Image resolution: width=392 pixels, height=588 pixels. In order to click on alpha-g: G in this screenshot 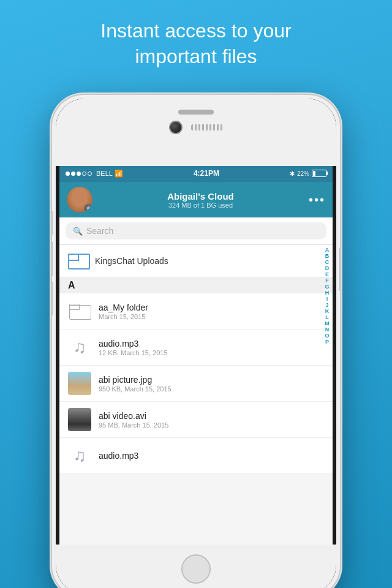, I will do `click(327, 287)`.